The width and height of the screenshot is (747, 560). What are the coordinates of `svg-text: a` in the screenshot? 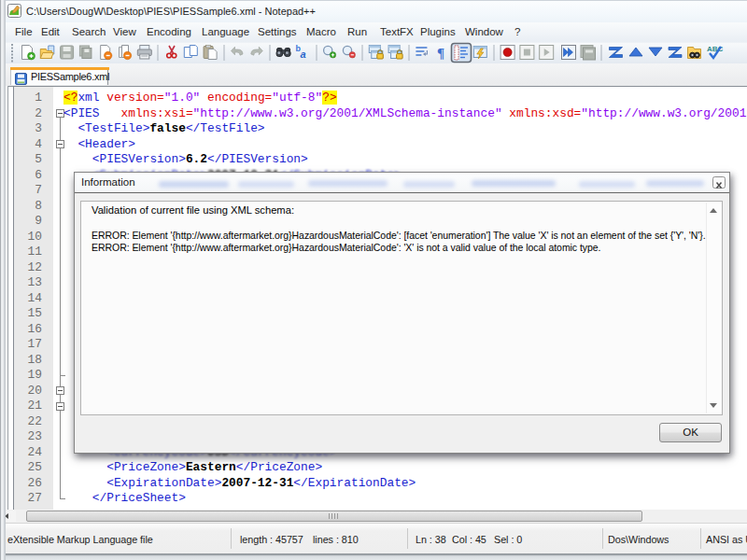 It's located at (303, 54).